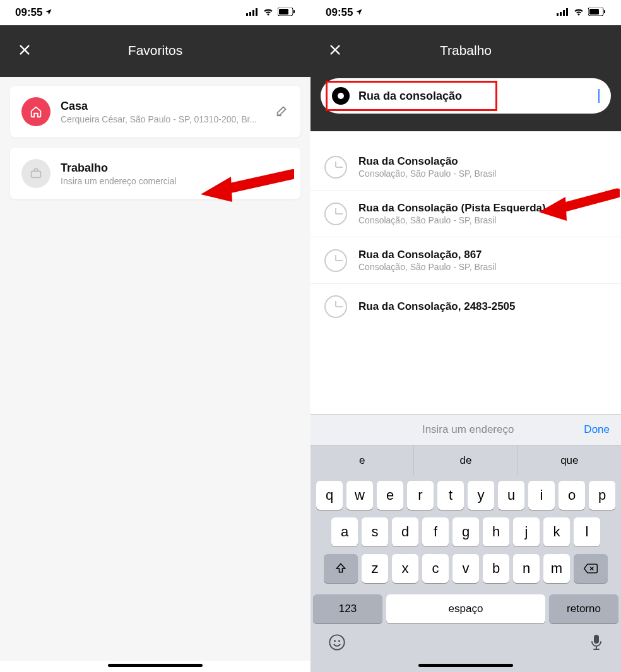 The height and width of the screenshot is (672, 621). Describe the element at coordinates (496, 569) in the screenshot. I see `key-b: b` at that location.